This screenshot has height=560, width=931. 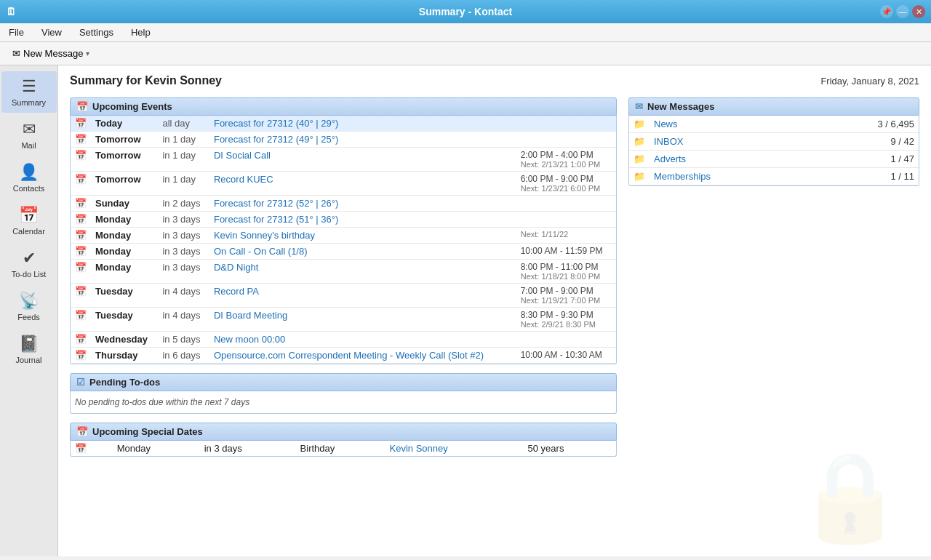 What do you see at coordinates (903, 12) in the screenshot?
I see `minimize-button: —` at bounding box center [903, 12].